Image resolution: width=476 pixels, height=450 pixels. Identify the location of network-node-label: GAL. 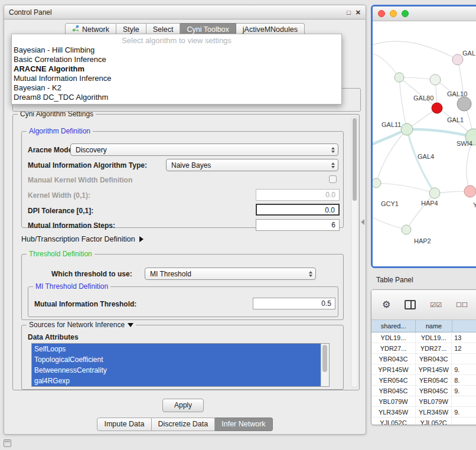
(469, 53).